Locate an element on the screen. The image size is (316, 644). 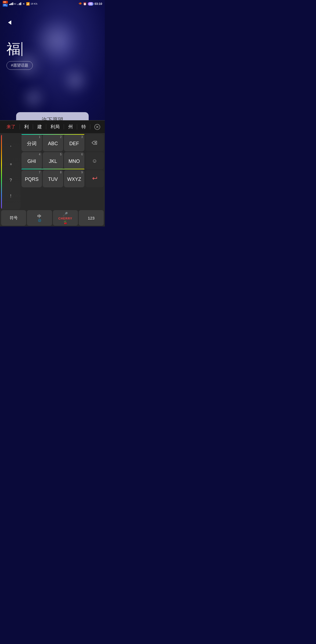
time-display: 03:10 is located at coordinates (98, 4).